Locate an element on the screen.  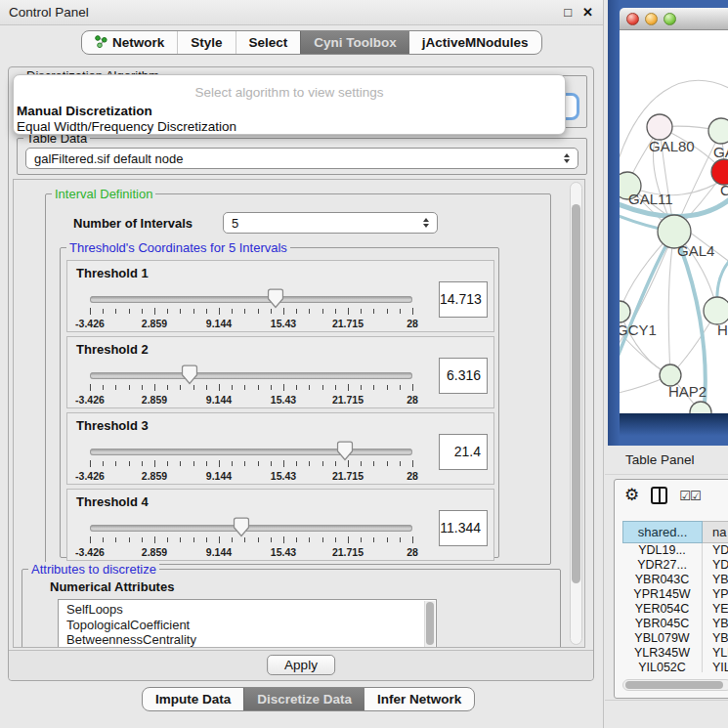
table-data-select: galFiltered.sif default node is located at coordinates (302, 158).